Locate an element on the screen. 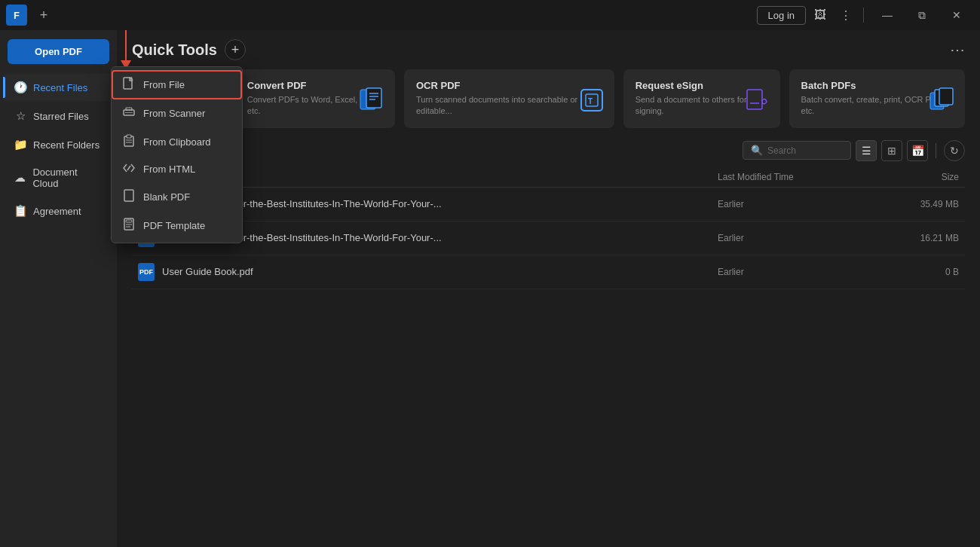  titlebar-divider is located at coordinates (864, 15).